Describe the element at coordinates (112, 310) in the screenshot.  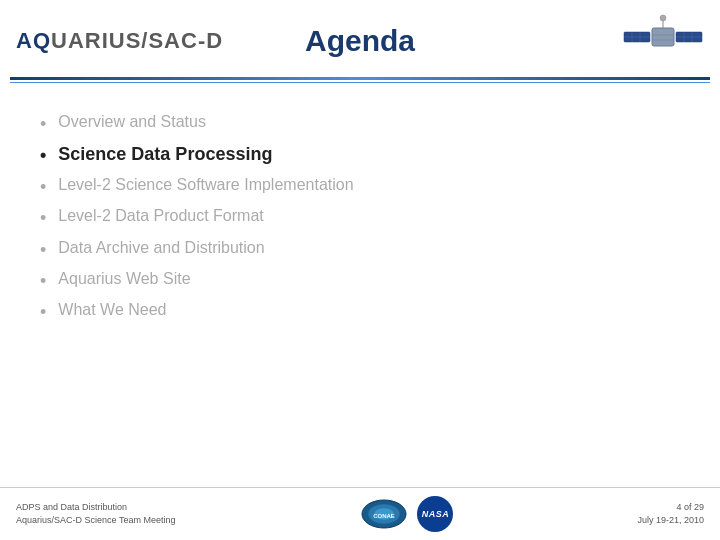
I see `agenda-item-text-6: What We Need` at that location.